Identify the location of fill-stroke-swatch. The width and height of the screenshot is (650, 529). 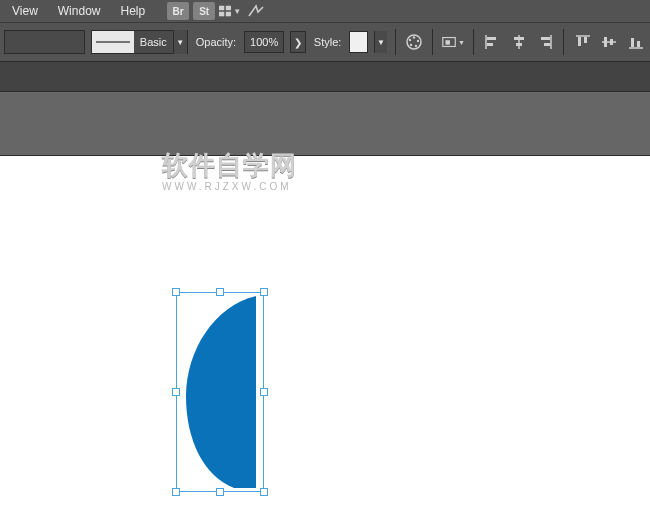
(44, 42).